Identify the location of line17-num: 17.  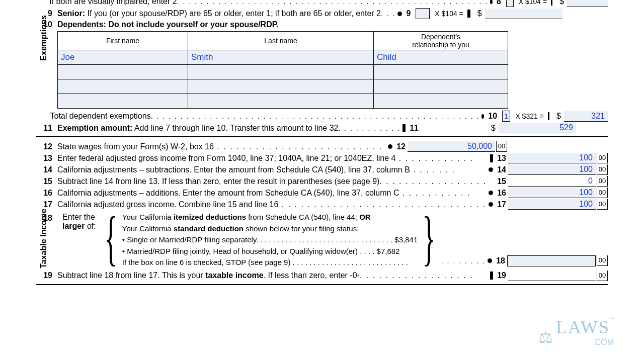
(44, 205).